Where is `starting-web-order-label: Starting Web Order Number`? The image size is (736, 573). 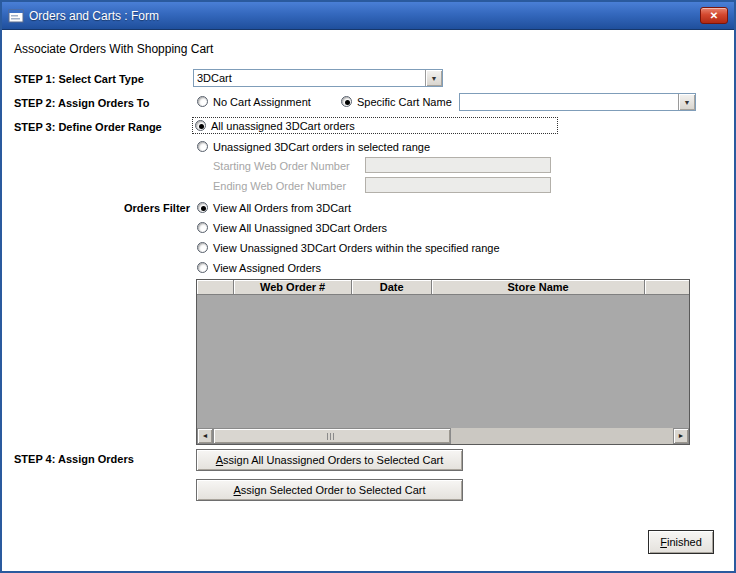 starting-web-order-label: Starting Web Order Number is located at coordinates (282, 166).